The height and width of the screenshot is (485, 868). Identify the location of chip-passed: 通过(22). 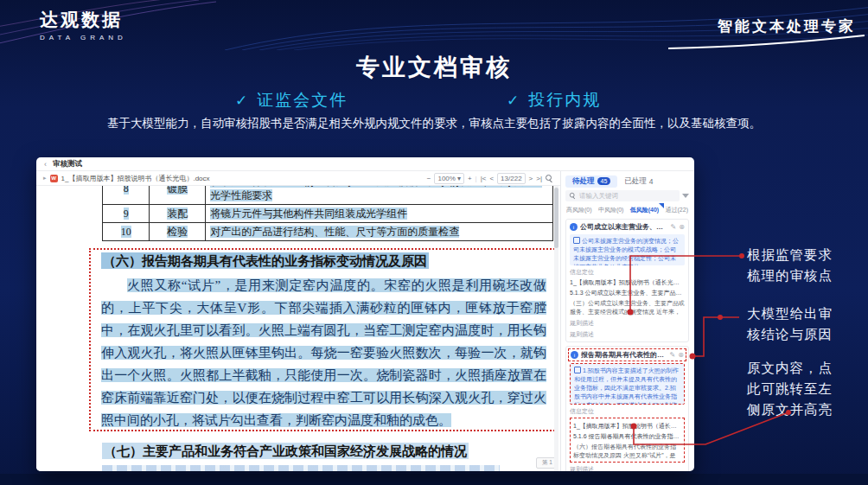
(677, 210).